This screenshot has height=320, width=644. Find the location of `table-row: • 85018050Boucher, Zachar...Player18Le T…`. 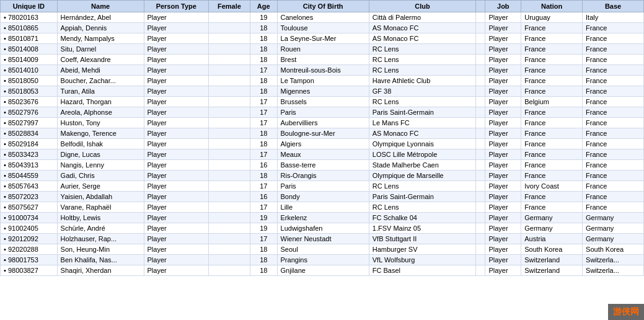

table-row: • 85018050Boucher, Zachar...Player18Le T… is located at coordinates (322, 81).